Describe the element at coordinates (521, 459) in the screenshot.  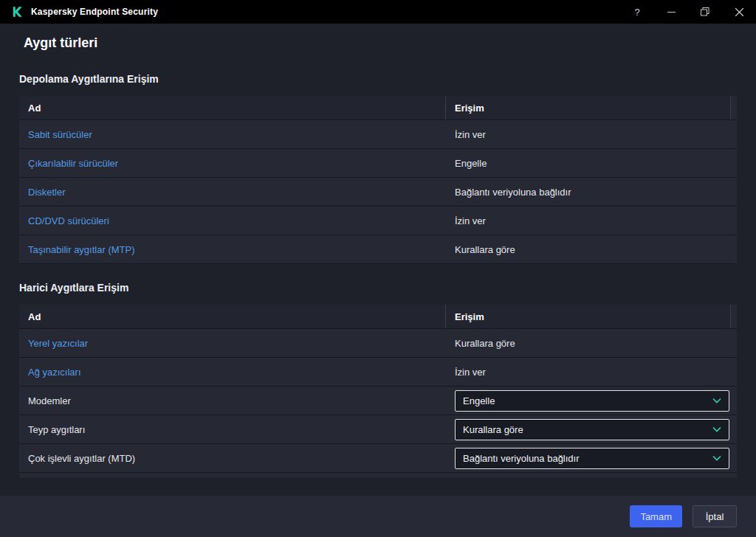
I see `access-dropdown-value: Bağlantı veriyoluna bağlıdır` at that location.